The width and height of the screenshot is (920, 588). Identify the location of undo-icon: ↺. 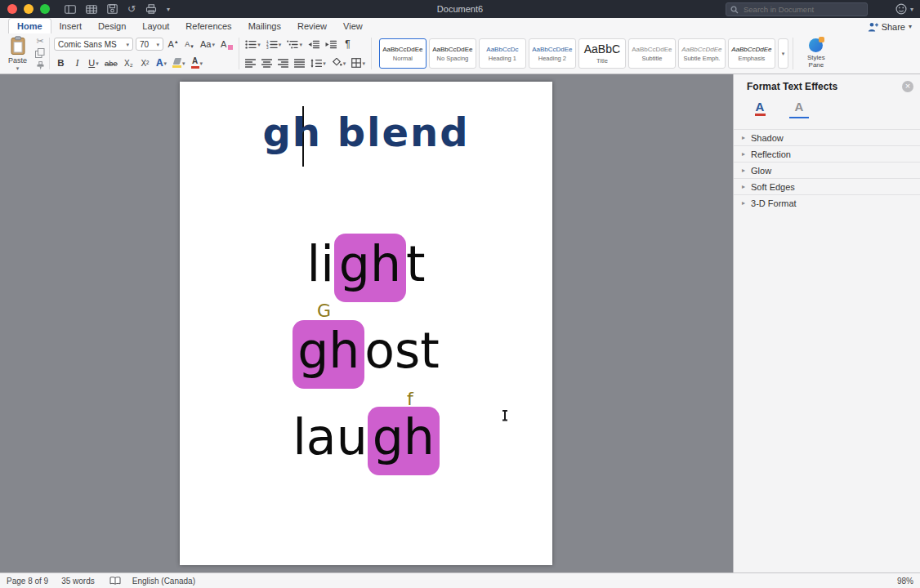
(132, 9).